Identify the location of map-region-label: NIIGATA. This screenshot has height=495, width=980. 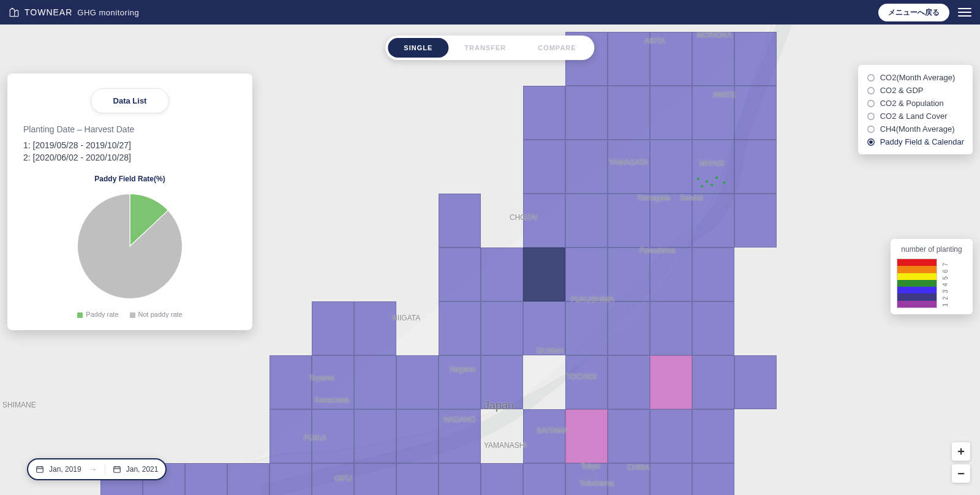
(406, 318).